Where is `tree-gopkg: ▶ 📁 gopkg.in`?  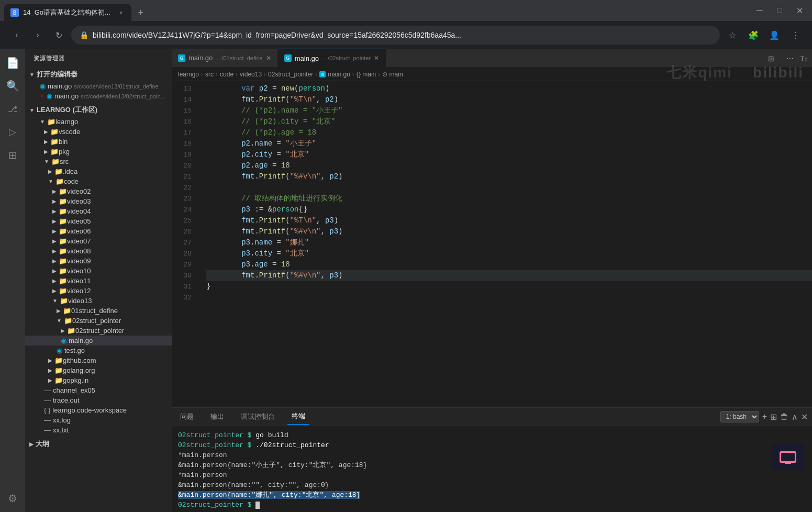
tree-gopkg: ▶ 📁 gopkg.in is located at coordinates (98, 380).